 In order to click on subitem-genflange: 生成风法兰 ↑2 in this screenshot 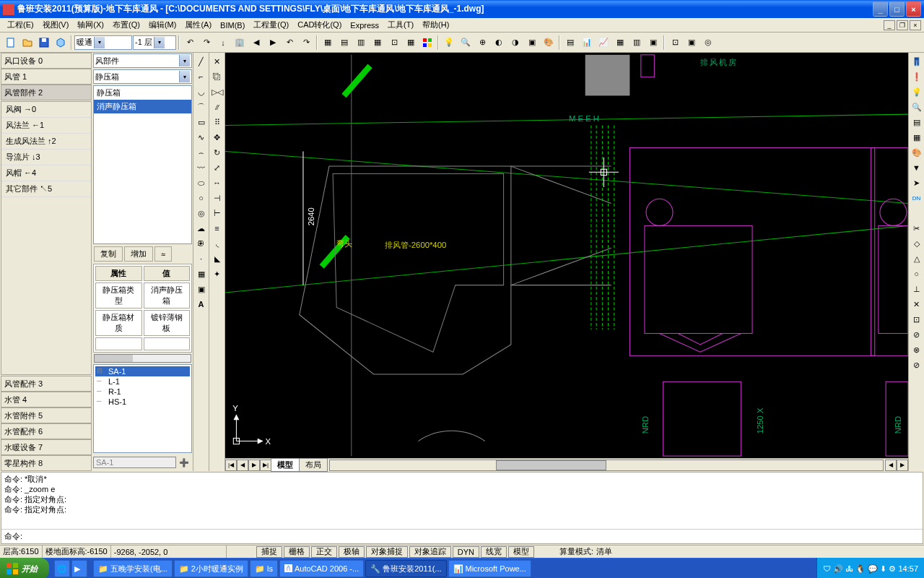, I will do `click(46, 142)`.